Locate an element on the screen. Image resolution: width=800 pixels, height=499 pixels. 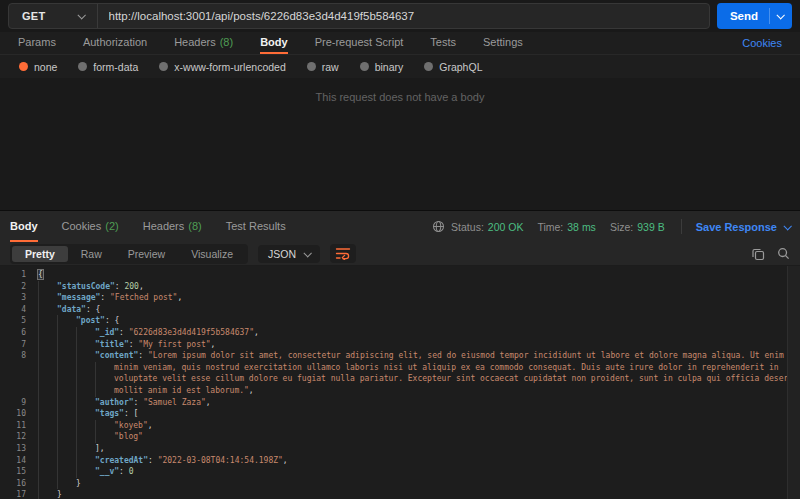
view-tab-visualize: Visualize is located at coordinates (212, 254).